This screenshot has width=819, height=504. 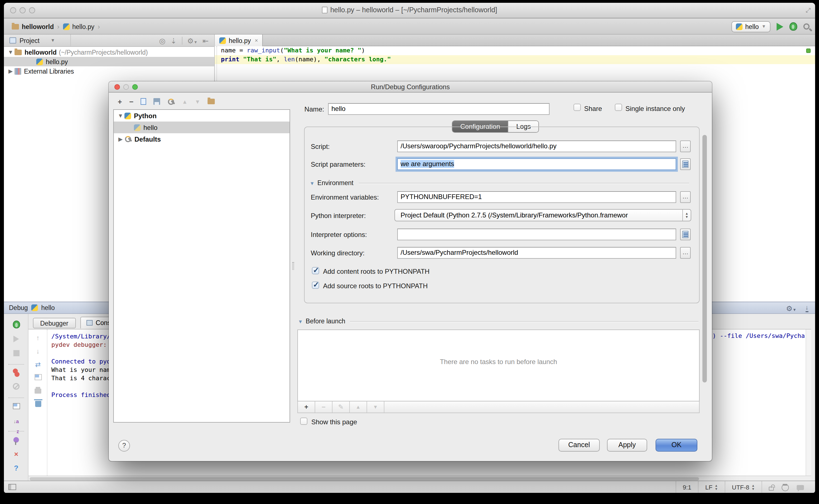 What do you see at coordinates (38, 378) in the screenshot?
I see `show-command-line-icon` at bounding box center [38, 378].